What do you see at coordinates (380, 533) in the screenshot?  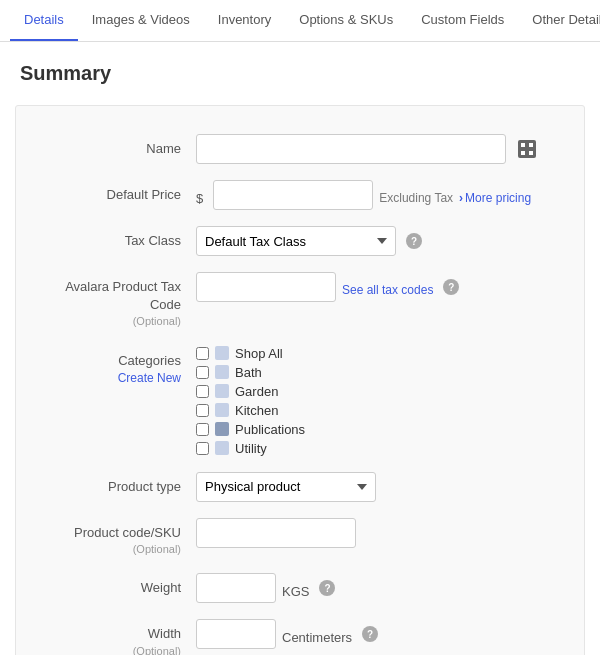 I see `product-code-control` at bounding box center [380, 533].